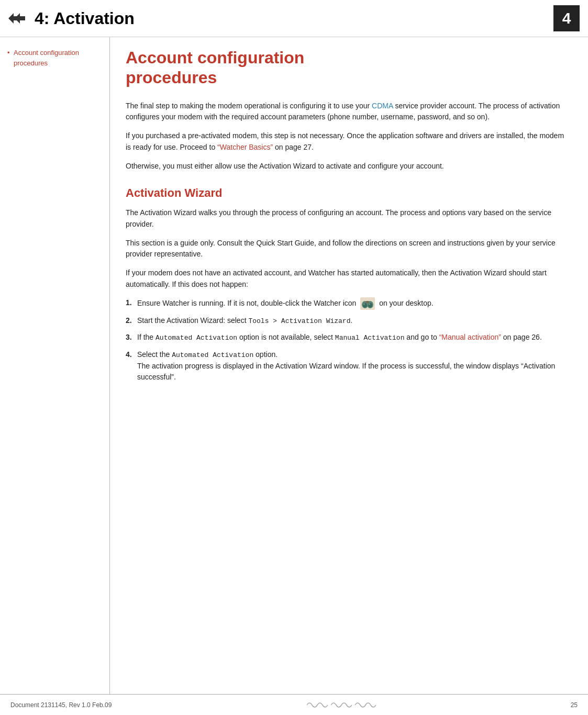  I want to click on step-2: 2. Start the Activation Wizard: select T…, so click(347, 321).